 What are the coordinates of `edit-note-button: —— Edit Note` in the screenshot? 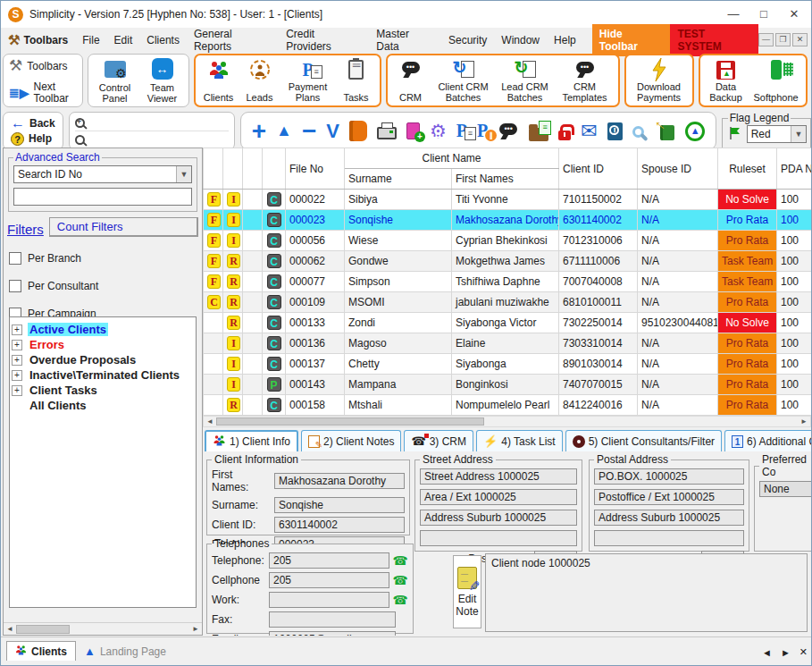 It's located at (467, 592).